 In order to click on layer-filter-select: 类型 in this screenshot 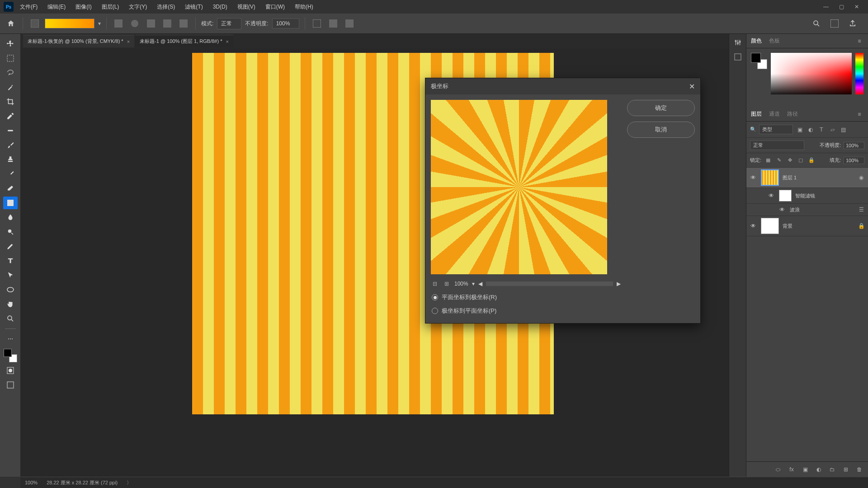, I will do `click(776, 129)`.